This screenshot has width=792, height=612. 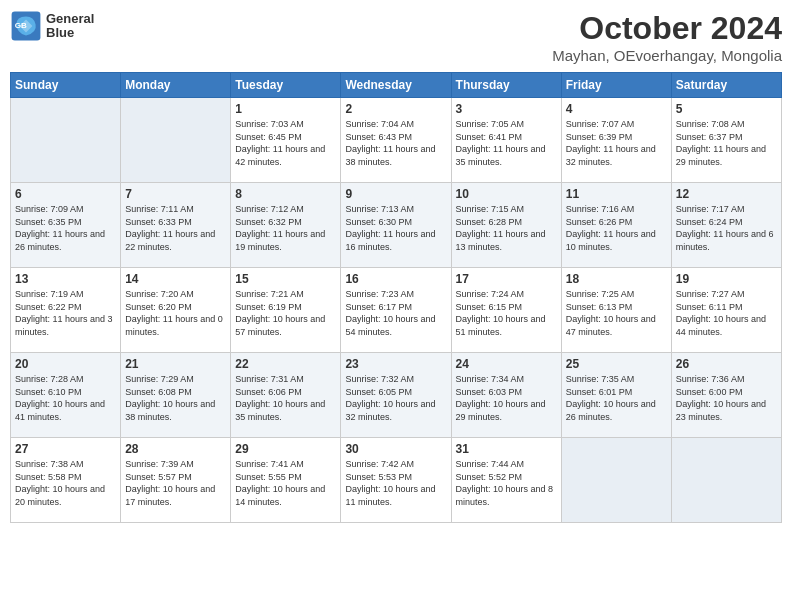 I want to click on day-number: 10, so click(x=506, y=194).